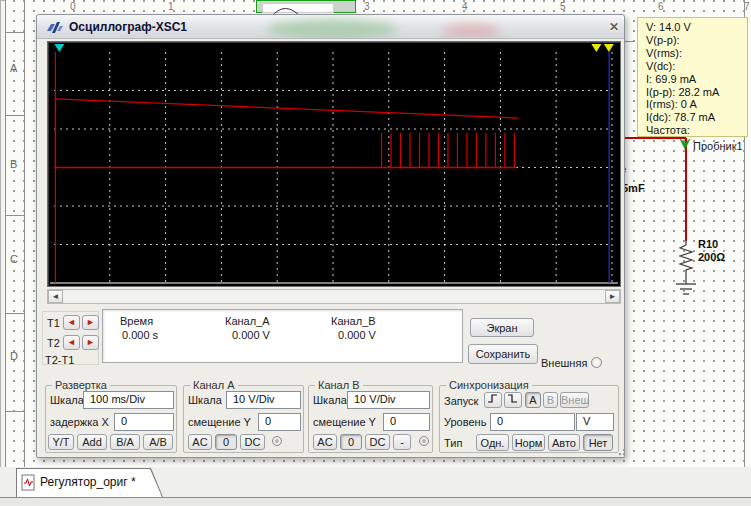 This screenshot has height=506, width=751. What do you see at coordinates (513, 400) in the screenshot?
I see `falling-edge-button` at bounding box center [513, 400].